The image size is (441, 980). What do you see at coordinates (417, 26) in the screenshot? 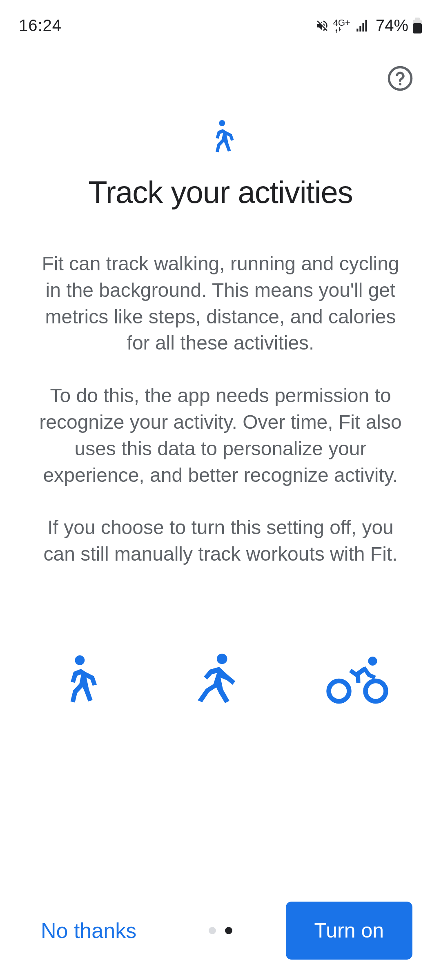
I see `battery-icon` at bounding box center [417, 26].